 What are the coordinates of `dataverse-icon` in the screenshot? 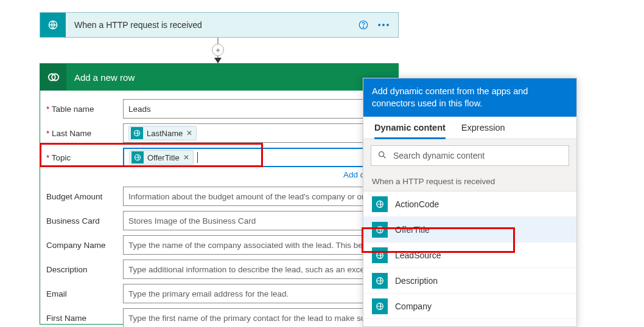 It's located at (54, 77).